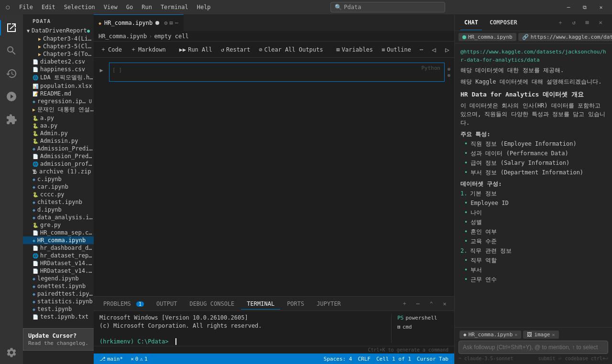 The width and height of the screenshot is (612, 364). What do you see at coordinates (58, 156) in the screenshot?
I see `sidebar-item: 📄Admission_Predict.csv` at bounding box center [58, 156].